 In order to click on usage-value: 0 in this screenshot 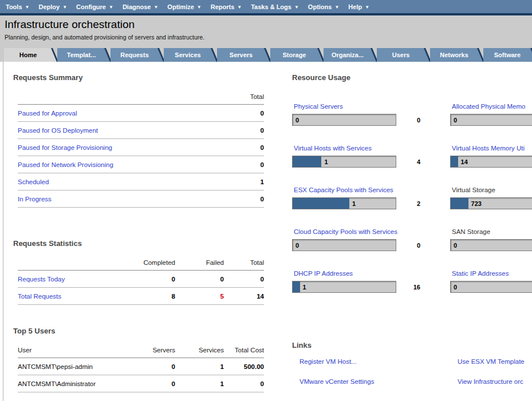, I will do `click(297, 245)`.